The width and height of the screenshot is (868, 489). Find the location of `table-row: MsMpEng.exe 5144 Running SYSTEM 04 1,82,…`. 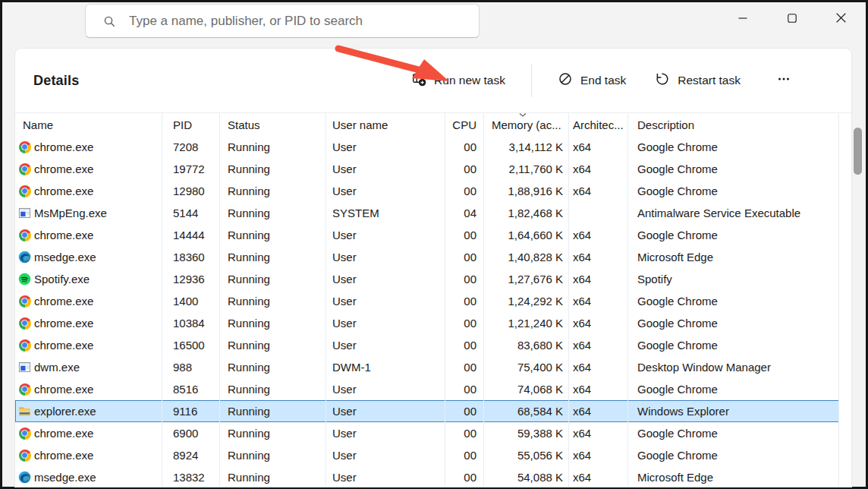

table-row: MsMpEng.exe 5144 Running SYSTEM 04 1,82,… is located at coordinates (427, 213).